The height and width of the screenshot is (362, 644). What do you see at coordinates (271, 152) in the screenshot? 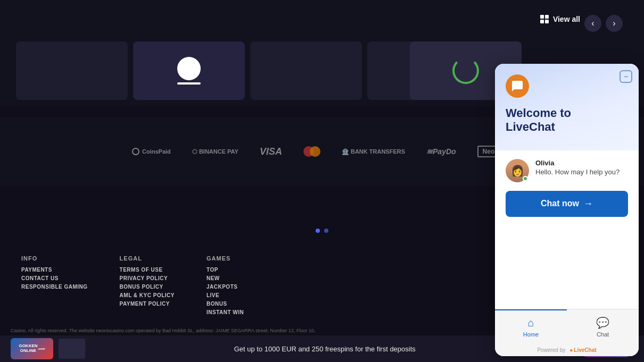
I see `payment-visa: VISA` at bounding box center [271, 152].